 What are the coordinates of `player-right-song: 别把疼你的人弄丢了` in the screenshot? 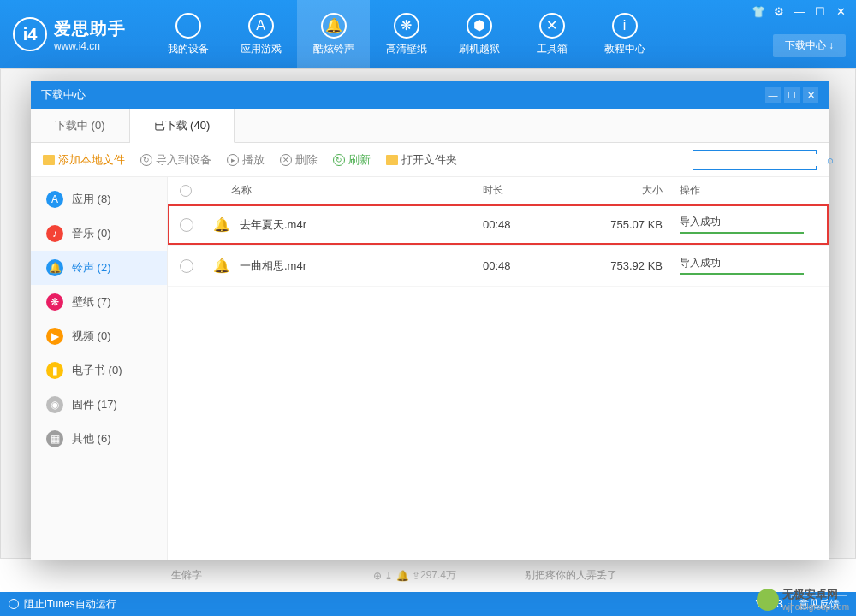 It's located at (571, 575).